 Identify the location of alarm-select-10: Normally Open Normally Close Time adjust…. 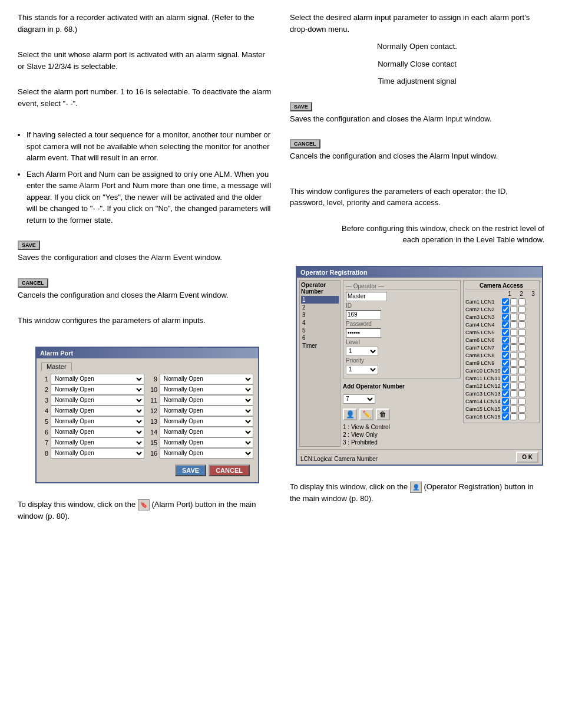
(206, 390).